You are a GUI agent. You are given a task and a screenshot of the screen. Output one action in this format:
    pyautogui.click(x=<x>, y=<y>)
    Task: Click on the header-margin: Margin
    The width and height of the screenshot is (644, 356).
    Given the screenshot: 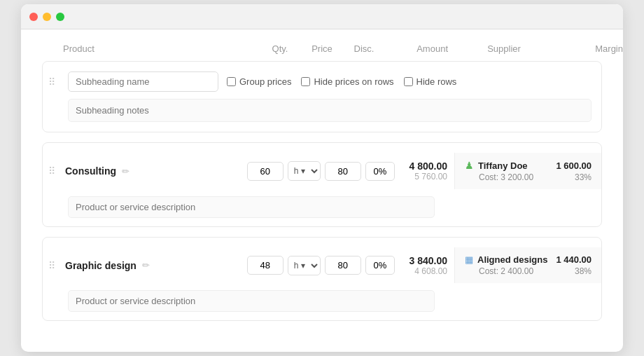 What is the action you would take?
    pyautogui.click(x=592, y=49)
    